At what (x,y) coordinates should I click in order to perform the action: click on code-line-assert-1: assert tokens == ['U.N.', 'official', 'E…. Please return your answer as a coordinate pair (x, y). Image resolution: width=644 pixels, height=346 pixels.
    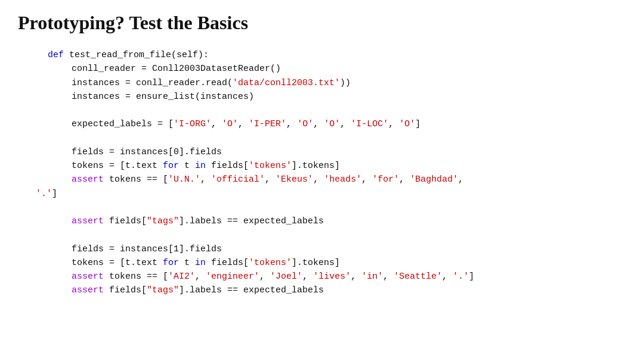
    Looking at the image, I should click on (331, 180).